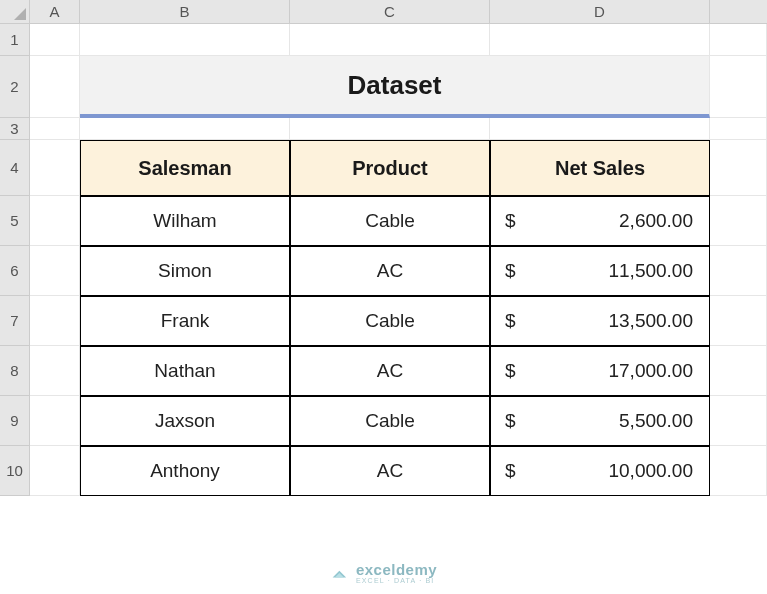 The image size is (767, 594). I want to click on cell-e3, so click(738, 129).